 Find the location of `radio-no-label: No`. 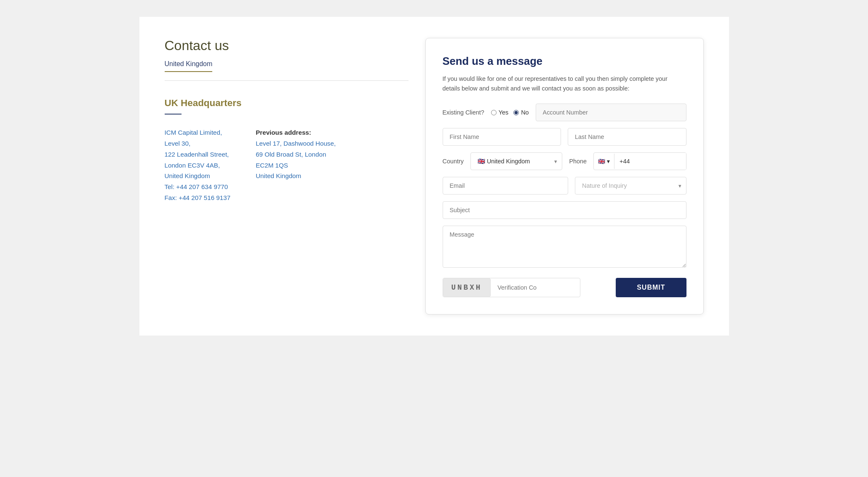

radio-no-label: No is located at coordinates (521, 112).